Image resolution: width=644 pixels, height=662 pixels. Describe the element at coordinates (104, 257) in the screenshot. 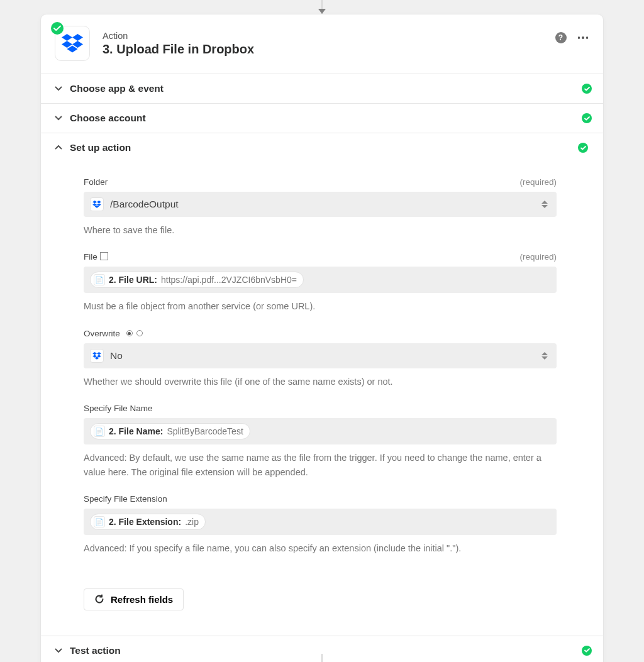

I see `copy-icon` at that location.